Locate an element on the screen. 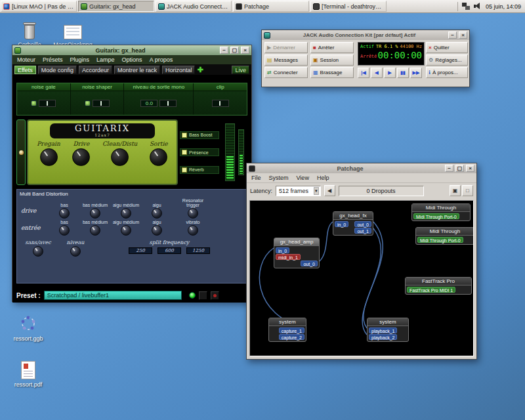 The width and height of the screenshot is (525, 420). output-level-slider is located at coordinates (168, 104).